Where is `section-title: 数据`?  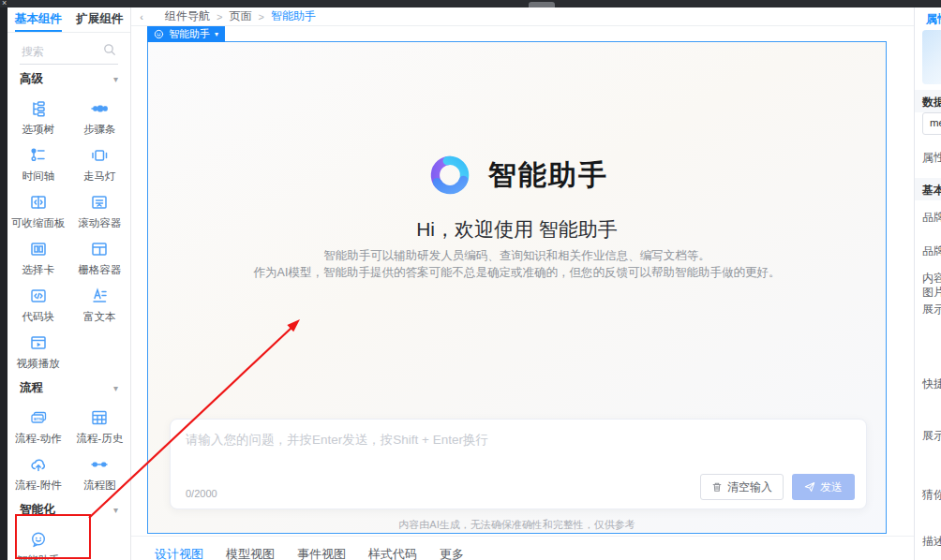 section-title: 数据 is located at coordinates (932, 103).